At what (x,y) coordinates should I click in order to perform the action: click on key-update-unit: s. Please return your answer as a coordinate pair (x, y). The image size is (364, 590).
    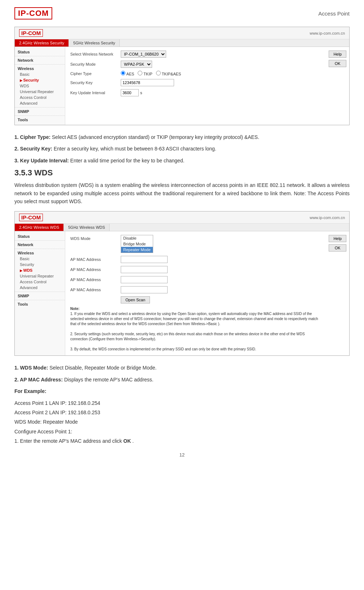
    Looking at the image, I should click on (141, 93).